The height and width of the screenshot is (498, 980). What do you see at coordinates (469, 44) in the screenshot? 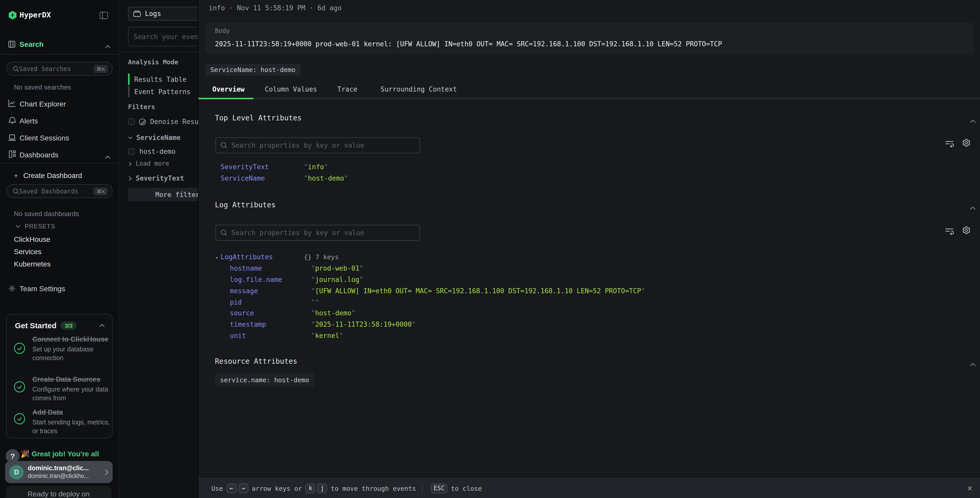
I see `body-log-line: 2025-11-11T23:58:19+0000 prod-web-01 ker…` at bounding box center [469, 44].